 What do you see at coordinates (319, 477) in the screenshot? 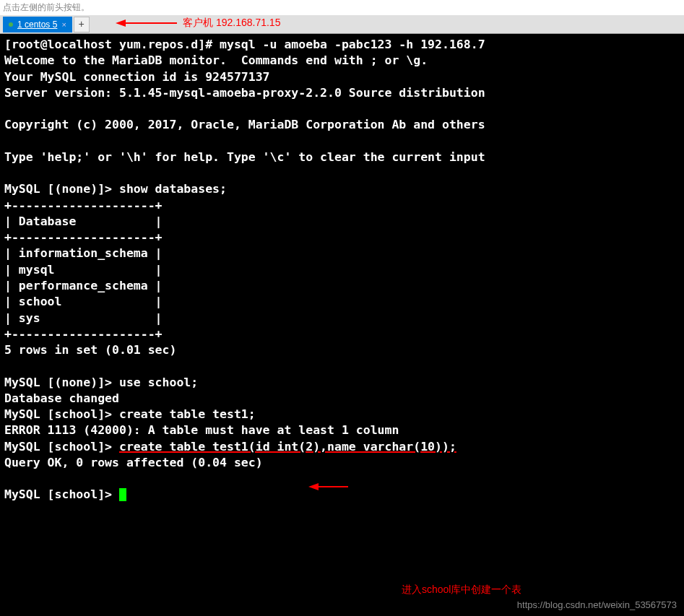
I see `annotation-arrow-mid` at bounding box center [319, 477].